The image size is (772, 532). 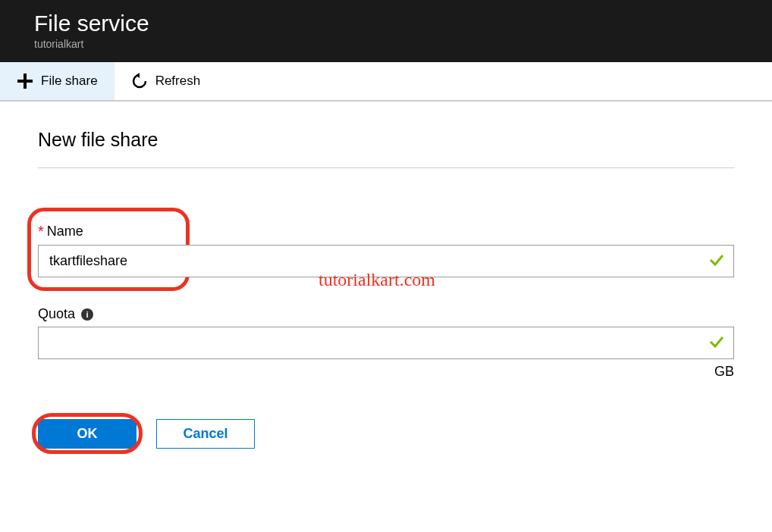 I want to click on ok-button-wrap: OK, so click(x=87, y=433).